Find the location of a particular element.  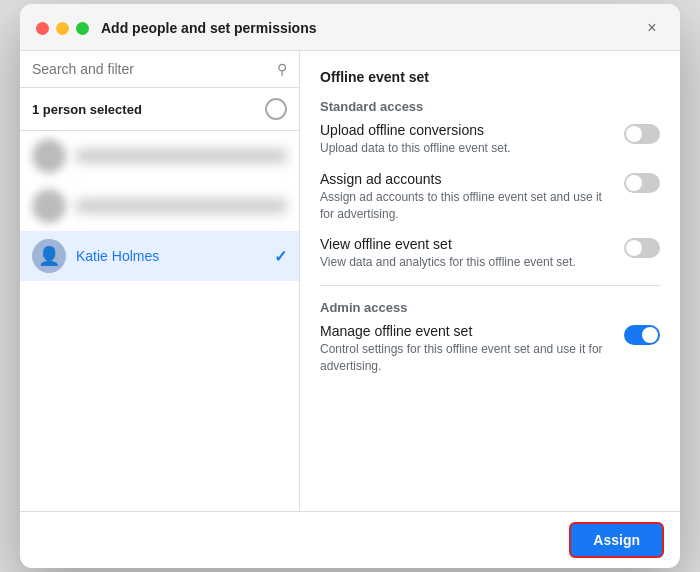

toggle-view is located at coordinates (642, 248).